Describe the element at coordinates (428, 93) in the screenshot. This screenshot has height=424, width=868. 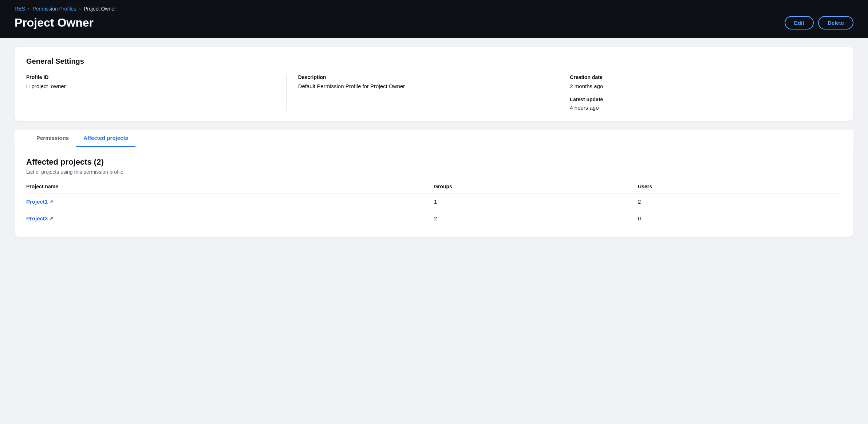
I see `settings-description-col: Description Default Permission Profile f…` at that location.